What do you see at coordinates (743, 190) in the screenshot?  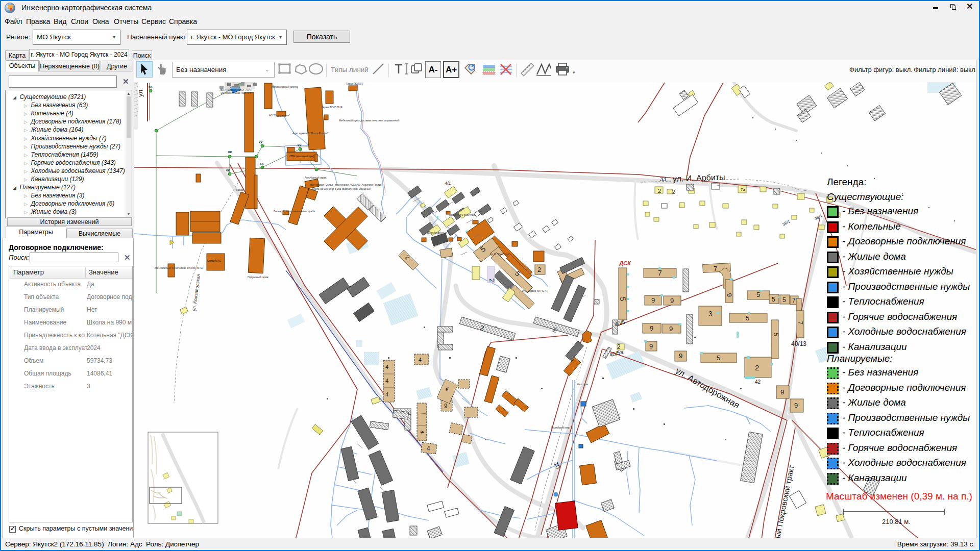 I see `svg-text: 7а` at bounding box center [743, 190].